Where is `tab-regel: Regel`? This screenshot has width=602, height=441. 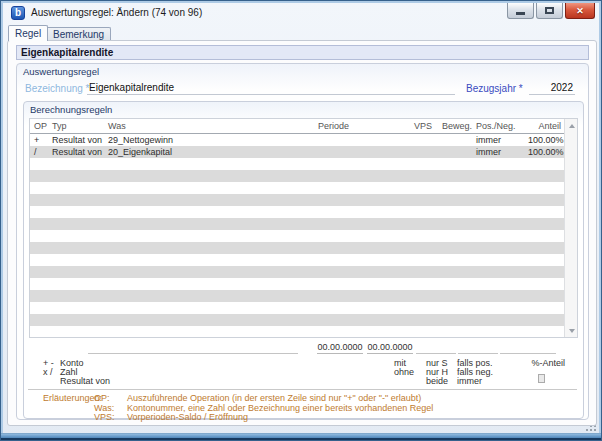 tab-regel: Regel is located at coordinates (28, 33).